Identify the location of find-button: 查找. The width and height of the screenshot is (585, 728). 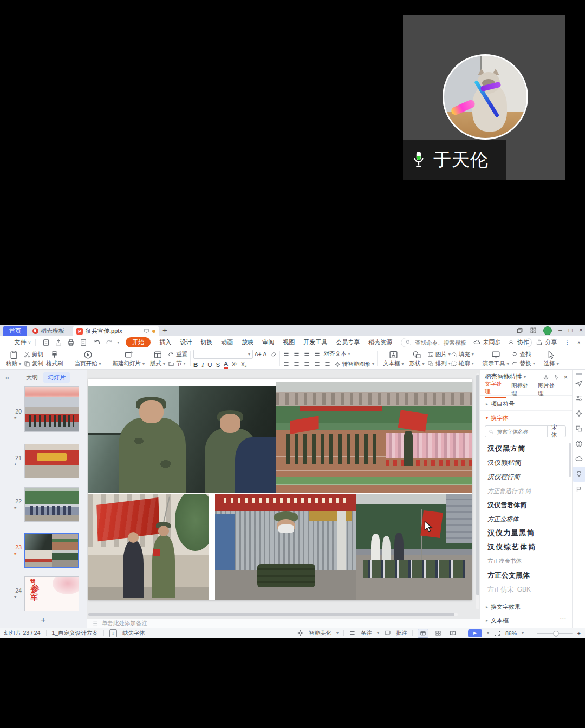
(523, 355).